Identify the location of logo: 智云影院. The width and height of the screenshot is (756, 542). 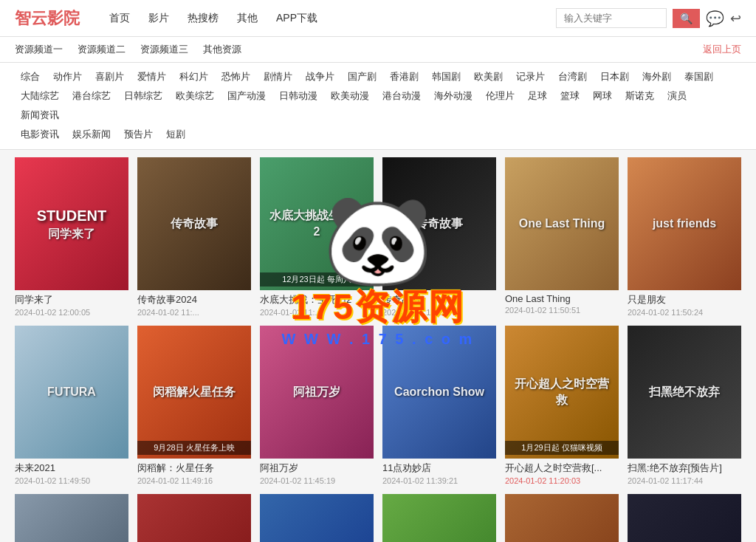
(47, 18).